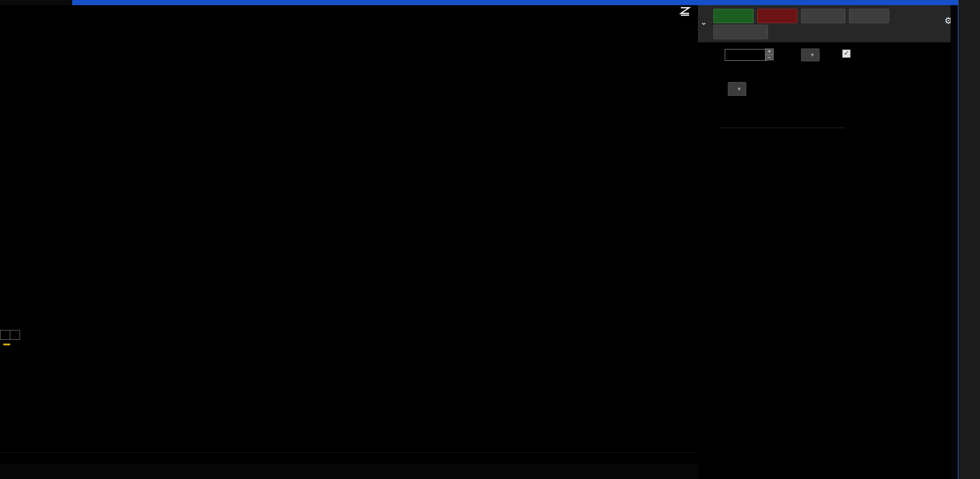 This screenshot has width=980, height=479. What do you see at coordinates (954, 242) in the screenshot?
I see `ladder-icon-strip` at bounding box center [954, 242].